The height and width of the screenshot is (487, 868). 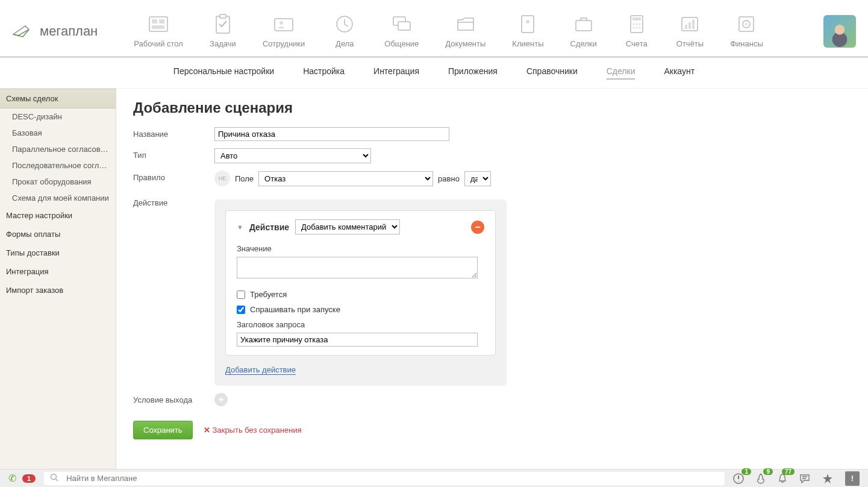 I want to click on save-button: Сохранить, so click(x=163, y=430).